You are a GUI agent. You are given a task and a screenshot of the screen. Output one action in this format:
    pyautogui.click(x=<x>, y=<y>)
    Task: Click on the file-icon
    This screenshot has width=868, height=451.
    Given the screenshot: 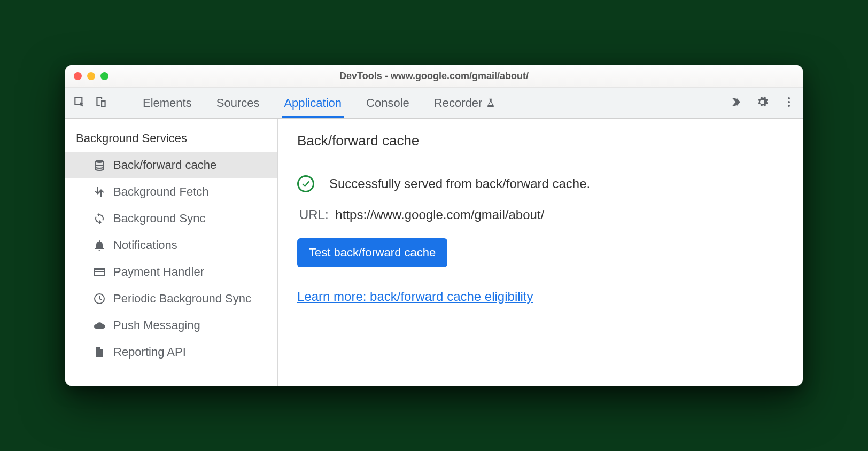 What is the action you would take?
    pyautogui.click(x=99, y=352)
    